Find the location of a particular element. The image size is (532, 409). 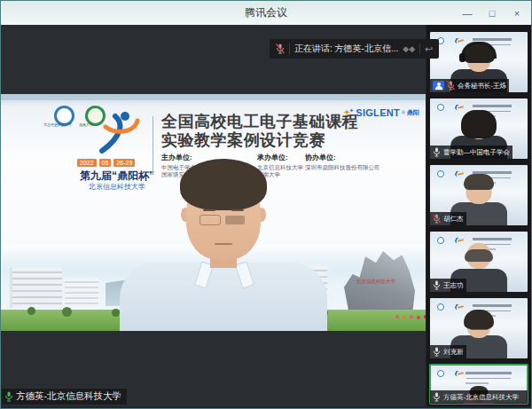

participant-name: 胡仁杰 is located at coordinates (454, 219).